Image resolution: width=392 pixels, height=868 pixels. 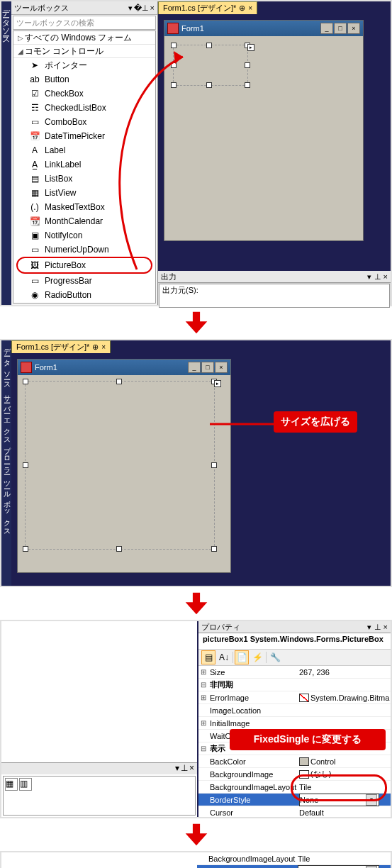 What do you see at coordinates (84, 179) in the screenshot?
I see `toolbox-item-listbox: ▤ListBox` at bounding box center [84, 179].